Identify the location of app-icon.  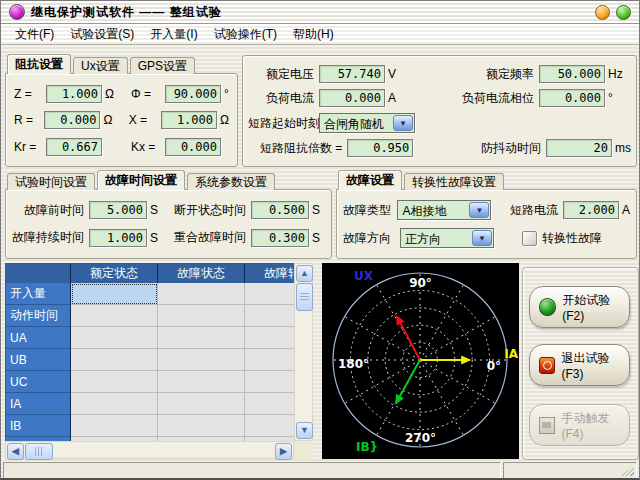
(17, 12).